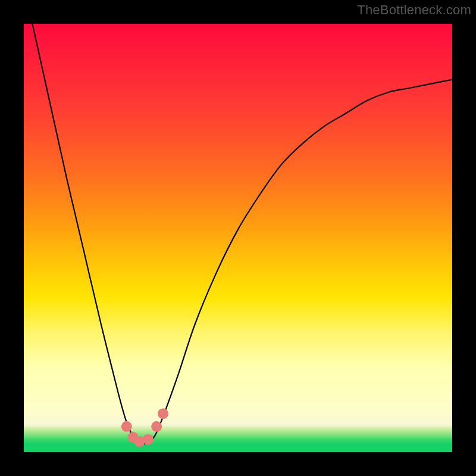 The image size is (476, 476). I want to click on attribution-text: TheBottleneck.com, so click(414, 10).